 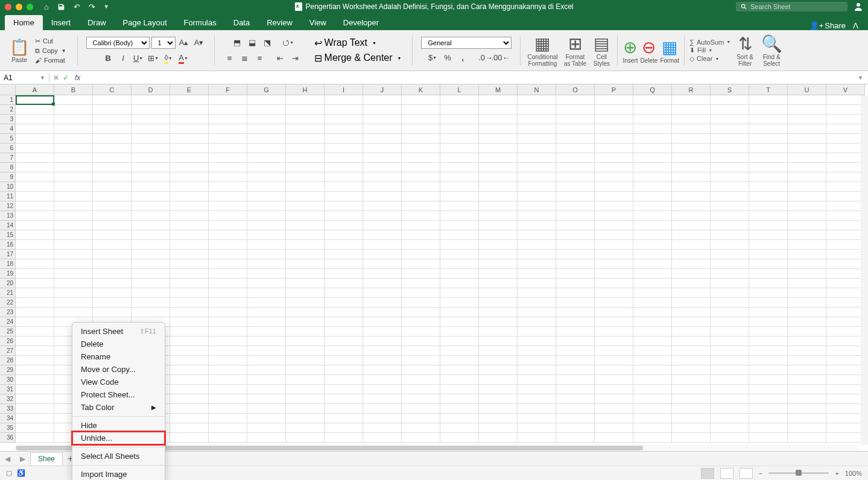 What do you see at coordinates (8, 274) in the screenshot?
I see `row-header: 19` at bounding box center [8, 274].